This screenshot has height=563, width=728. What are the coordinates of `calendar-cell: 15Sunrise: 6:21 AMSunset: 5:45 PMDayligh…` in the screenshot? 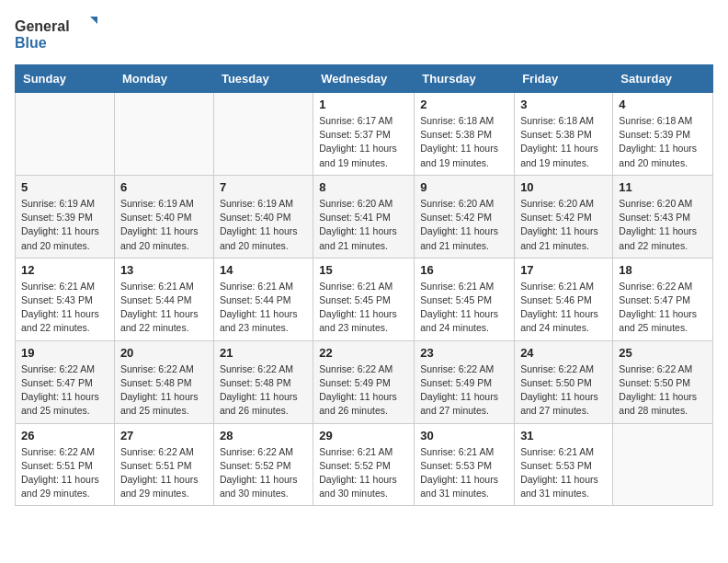 It's located at (364, 299).